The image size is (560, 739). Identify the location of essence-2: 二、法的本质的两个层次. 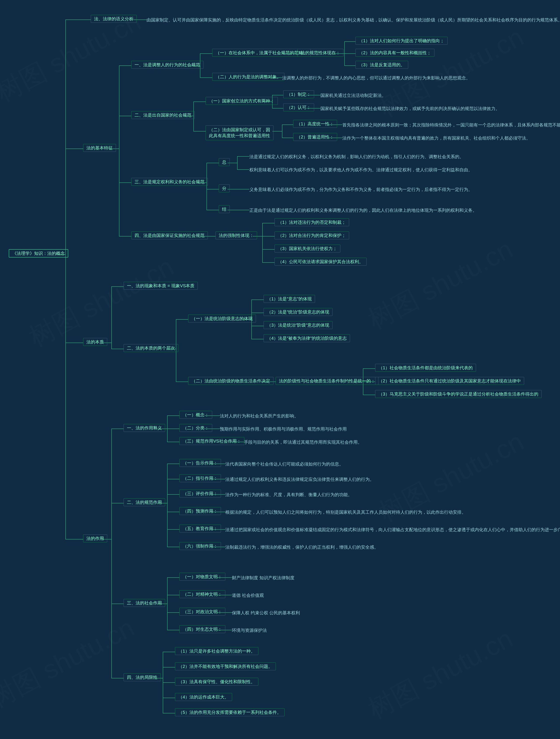
(151, 348).